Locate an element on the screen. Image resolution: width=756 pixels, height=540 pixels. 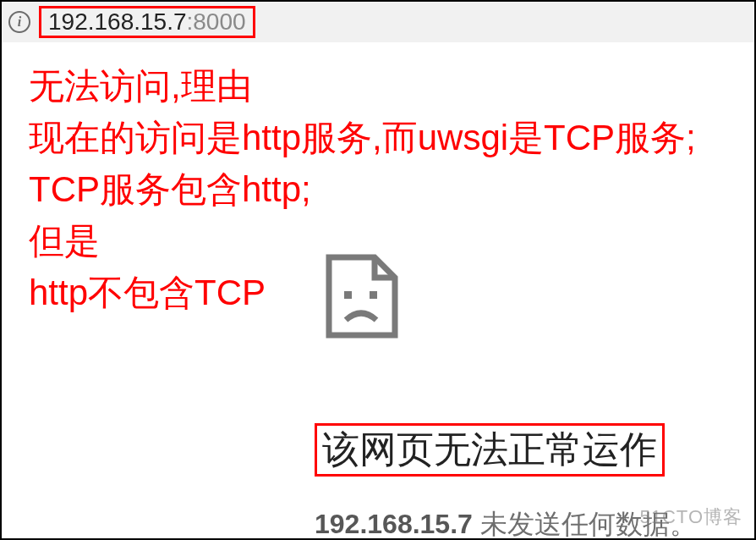
url-host: 192.168.15.7 is located at coordinates (118, 22).